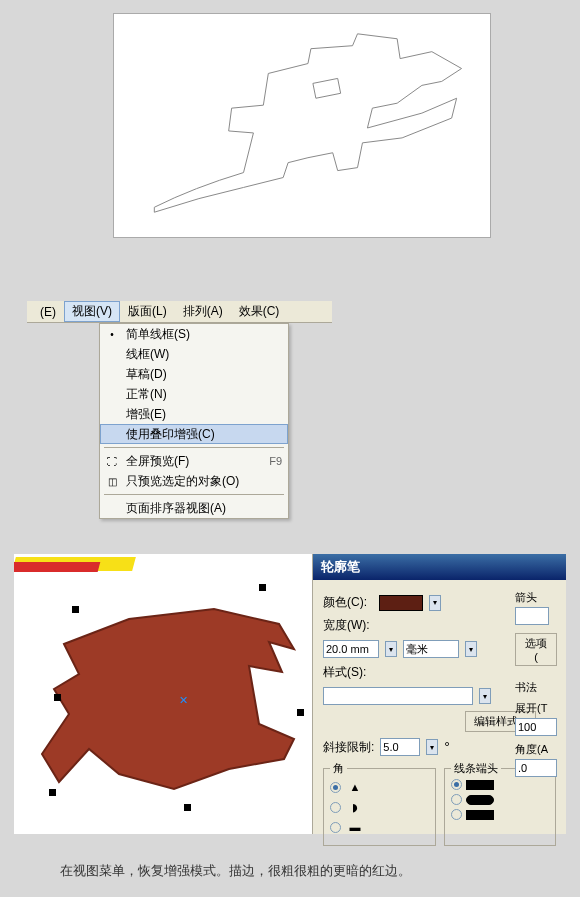  What do you see at coordinates (148, 312) in the screenshot?
I see `menu-layout: 版面(L)` at bounding box center [148, 312].